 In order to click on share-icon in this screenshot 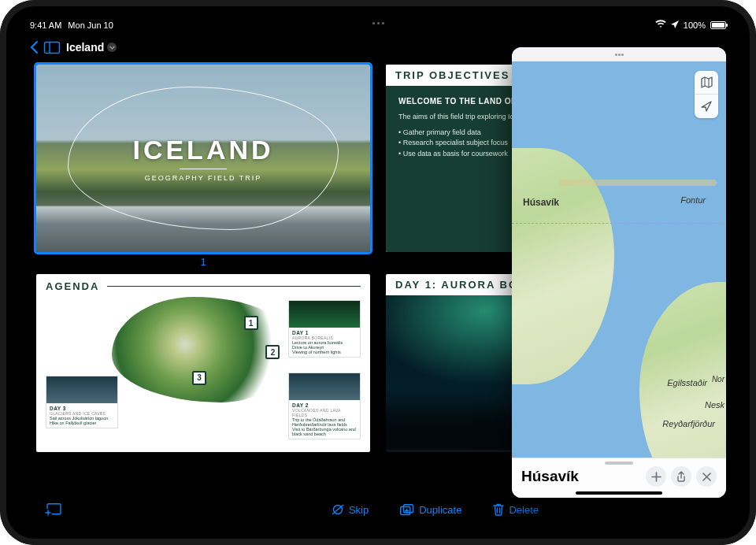, I will do `click(681, 476)`.